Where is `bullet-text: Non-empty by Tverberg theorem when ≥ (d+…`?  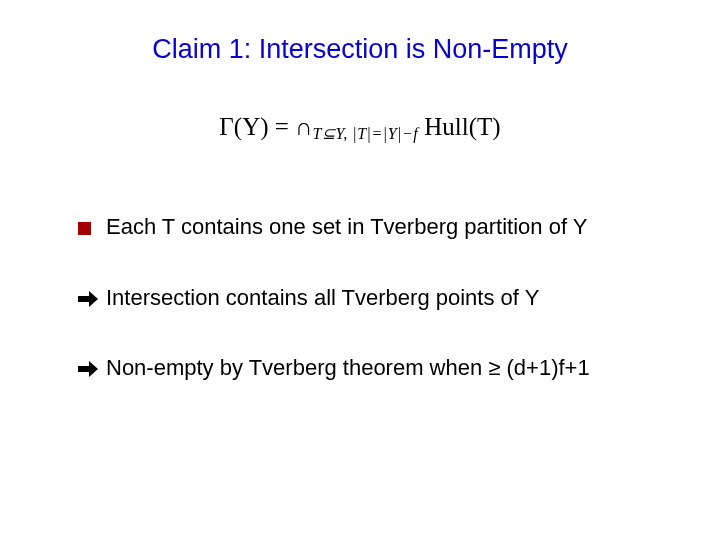
bullet-text: Non-empty by Tverberg theorem when ≥ (d+… is located at coordinates (348, 368).